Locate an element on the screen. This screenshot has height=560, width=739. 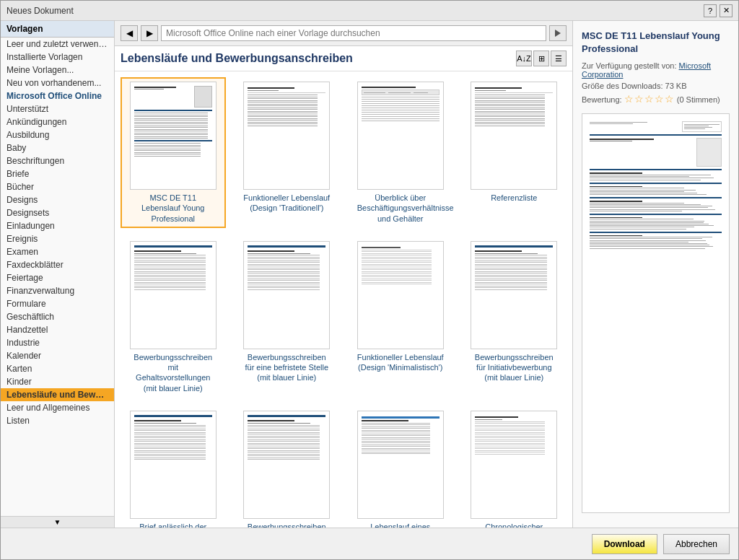
preview-title: MSC DE T11 Lebenslauf Young Professional is located at coordinates (655, 43).